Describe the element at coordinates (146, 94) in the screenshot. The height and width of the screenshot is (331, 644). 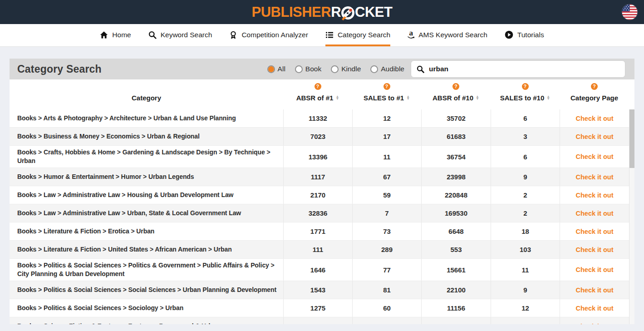
I see `column-header-category: ? Category` at that location.